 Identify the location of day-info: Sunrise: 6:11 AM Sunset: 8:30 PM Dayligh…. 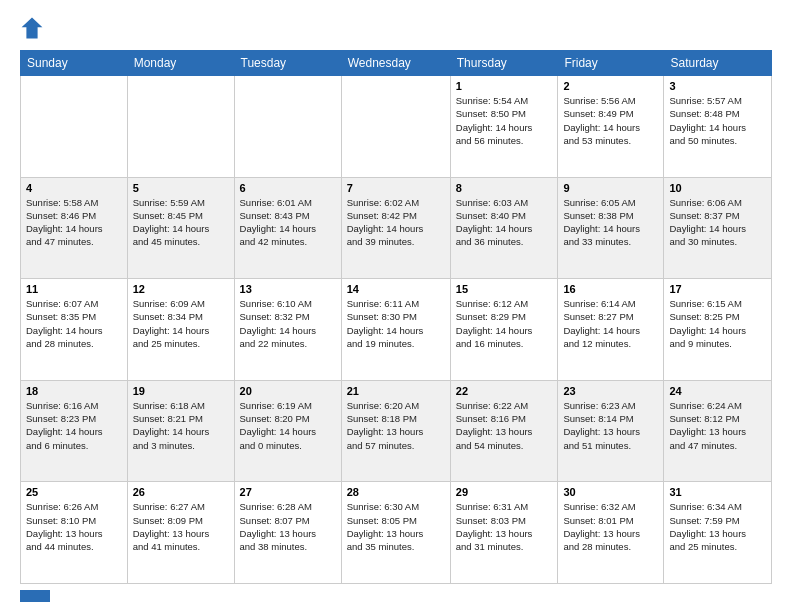
(396, 324).